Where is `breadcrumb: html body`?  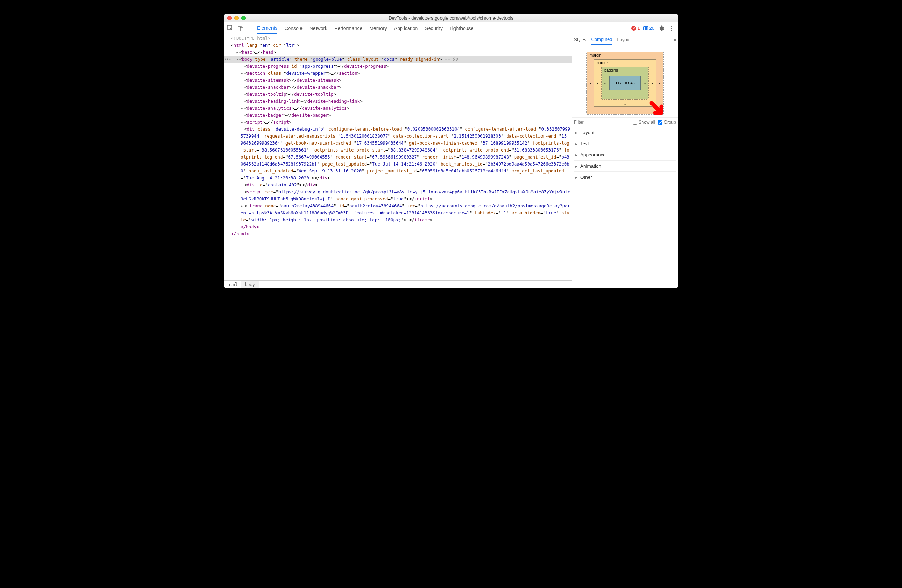 breadcrumb: html body is located at coordinates (398, 284).